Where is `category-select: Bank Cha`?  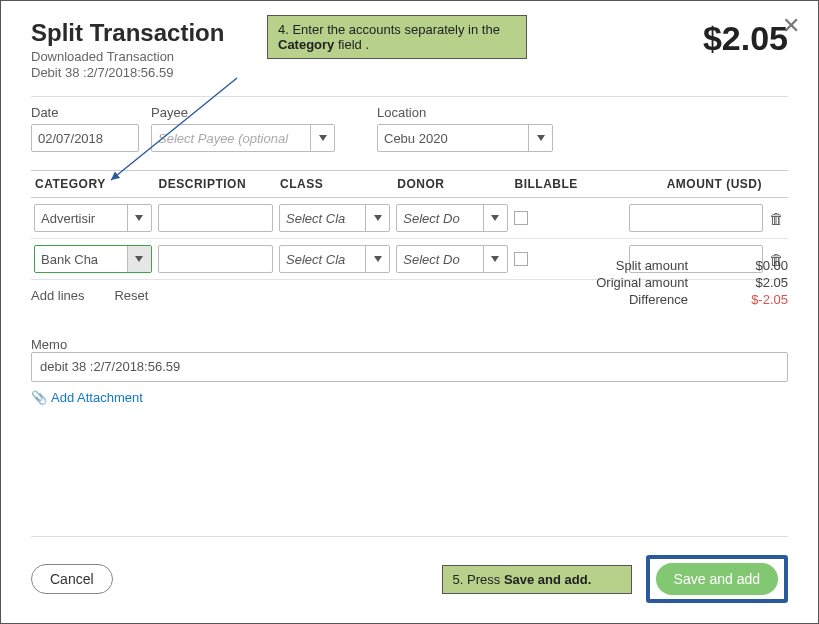
category-select: Bank Cha is located at coordinates (93, 259).